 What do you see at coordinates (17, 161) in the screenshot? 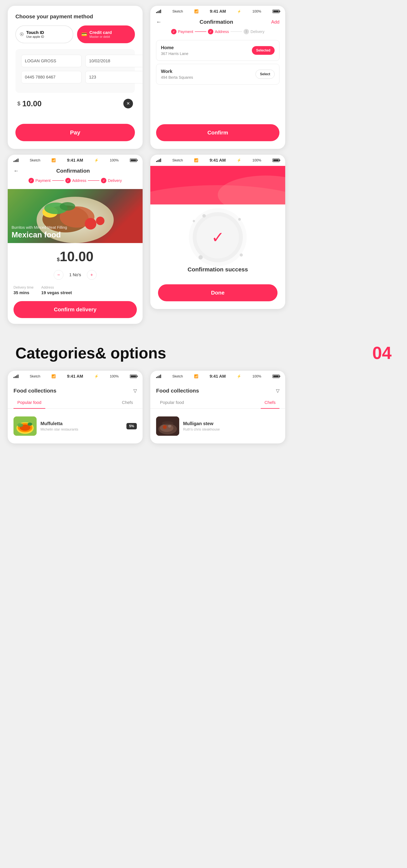
I see `sb3` at bounding box center [17, 161].